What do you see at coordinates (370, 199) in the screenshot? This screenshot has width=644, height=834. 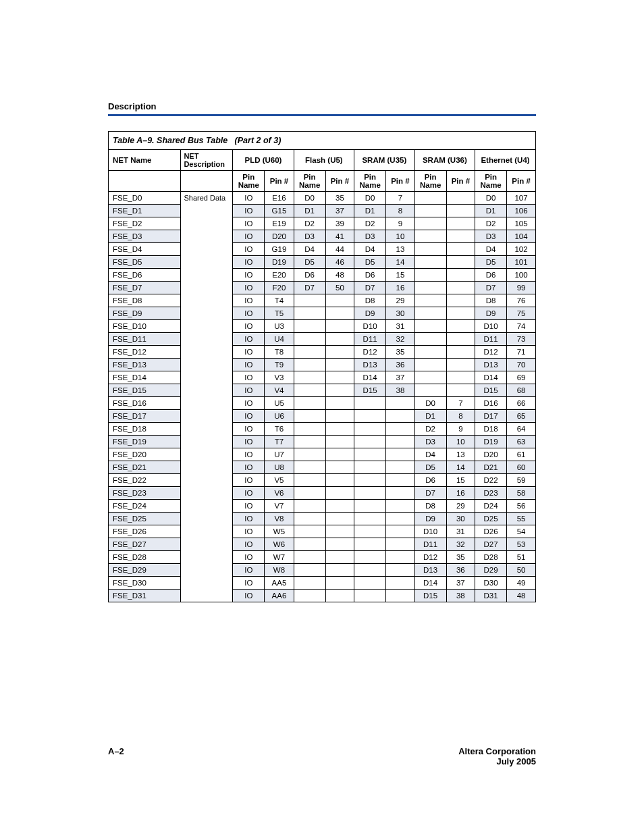 I see `cell: D0` at bounding box center [370, 199].